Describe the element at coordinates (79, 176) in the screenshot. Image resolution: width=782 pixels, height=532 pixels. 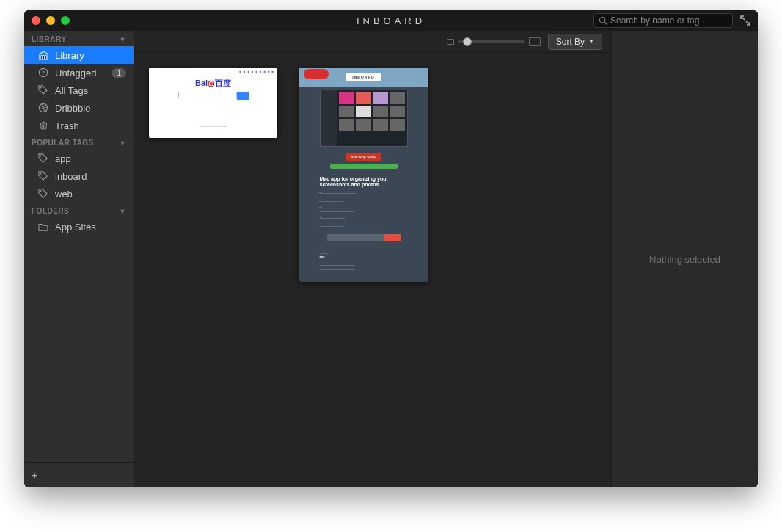
I see `sidebar-tag-inboard: inboard` at that location.